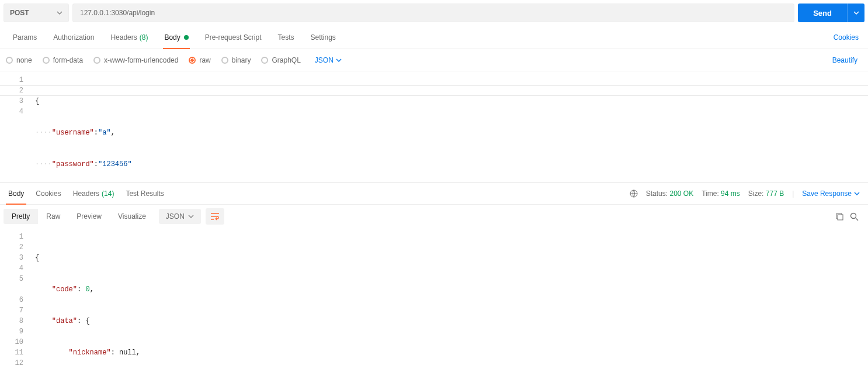  I want to click on copy-icon, so click(840, 216).